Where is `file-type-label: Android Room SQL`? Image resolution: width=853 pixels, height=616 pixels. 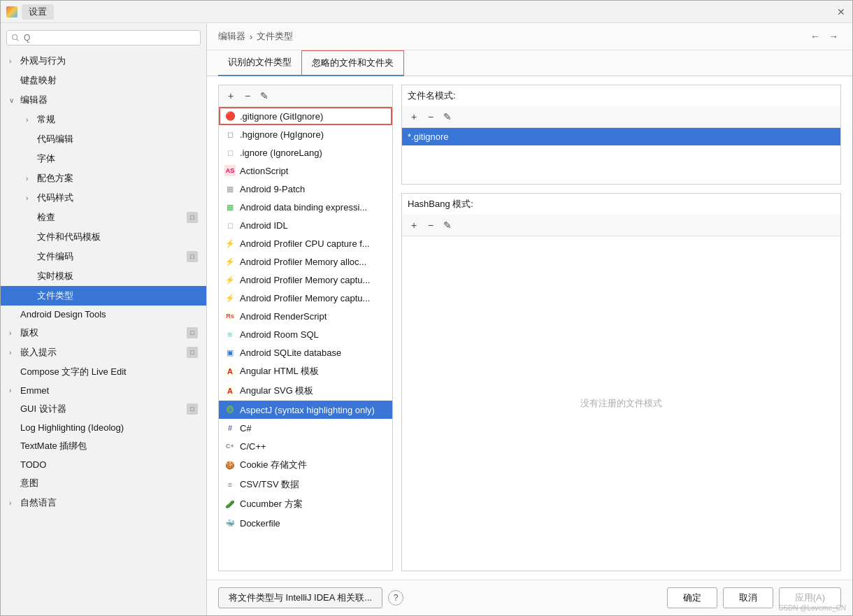 file-type-label: Android Room SQL is located at coordinates (280, 334).